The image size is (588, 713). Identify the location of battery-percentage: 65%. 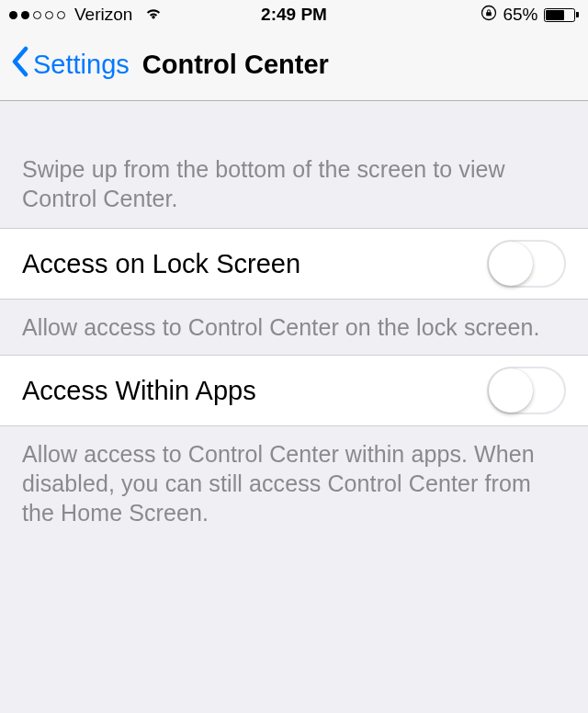
(520, 15).